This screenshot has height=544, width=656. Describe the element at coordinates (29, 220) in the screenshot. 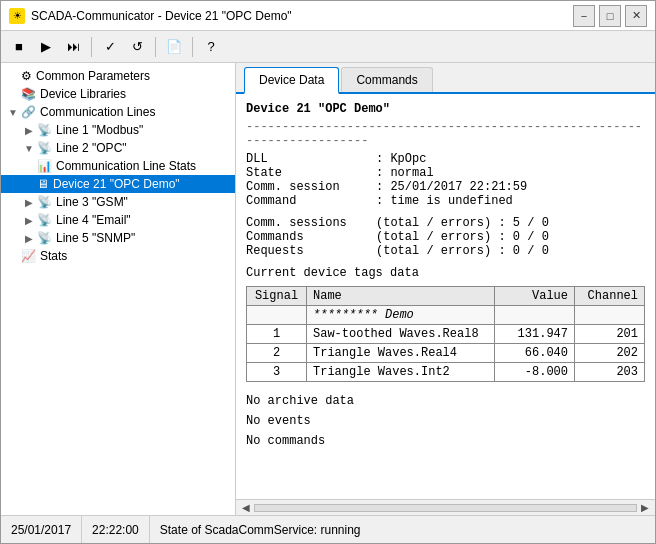

I see `line4-toggle: ▶` at that location.